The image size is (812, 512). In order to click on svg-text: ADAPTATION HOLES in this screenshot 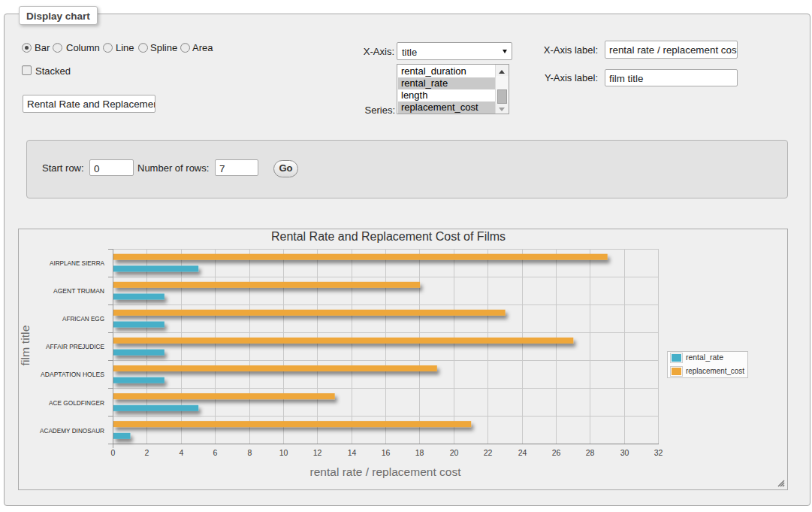, I will do `click(72, 374)`.